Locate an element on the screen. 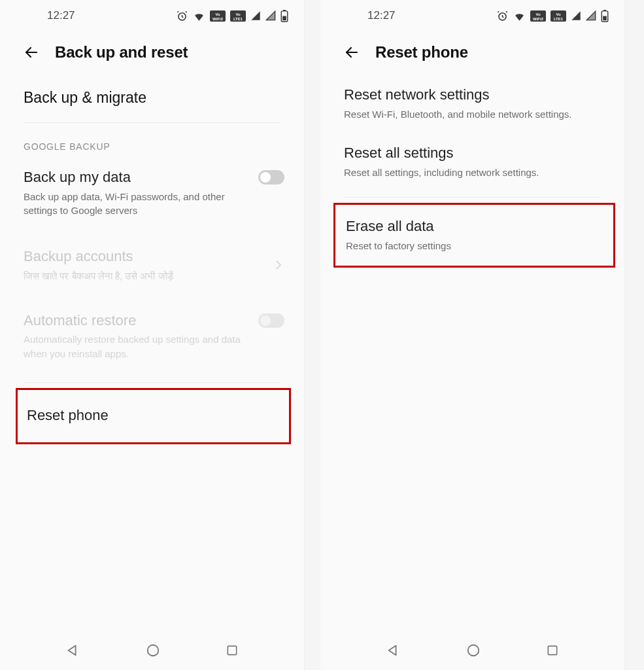 The width and height of the screenshot is (644, 670). reset-network-desc: Reset Wi-Fi, Bluetooth, and mobile netwo… is located at coordinates (472, 115).